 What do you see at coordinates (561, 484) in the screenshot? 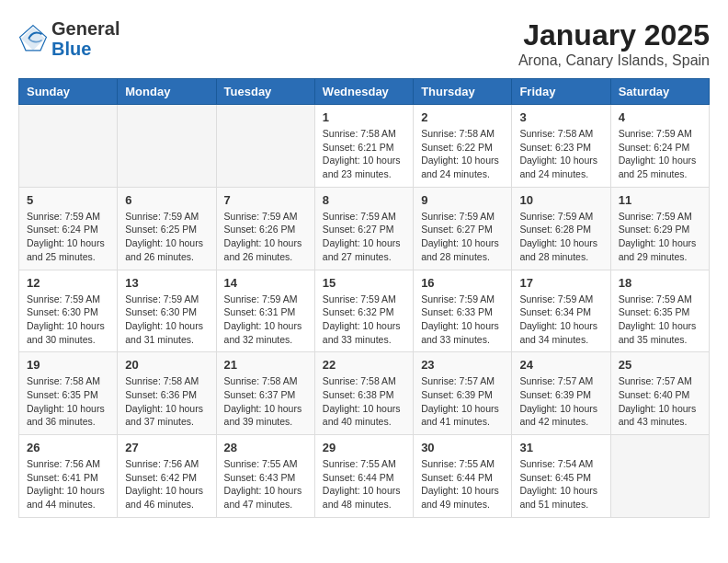
I see `day-content: Sunrise: 7:54 AM Sunset: 6:45 PM Dayligh…` at bounding box center [561, 484].